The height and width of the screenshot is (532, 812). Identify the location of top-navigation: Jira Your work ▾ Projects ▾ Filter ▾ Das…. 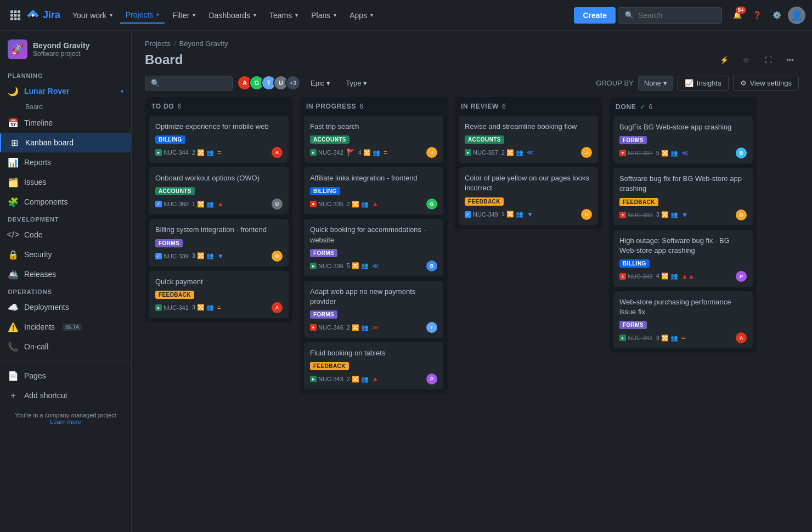
(406, 15).